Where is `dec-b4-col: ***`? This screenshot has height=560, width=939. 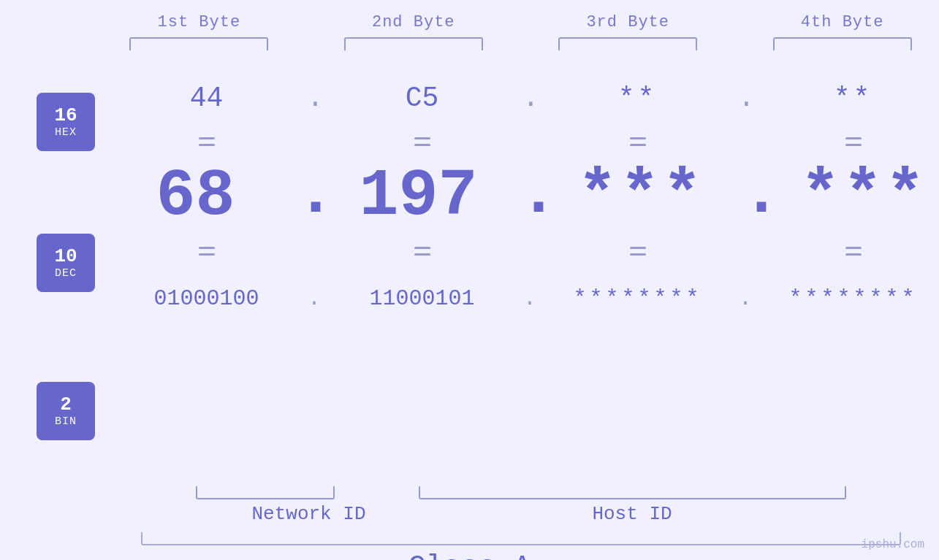
dec-b4-col: *** is located at coordinates (851, 196).